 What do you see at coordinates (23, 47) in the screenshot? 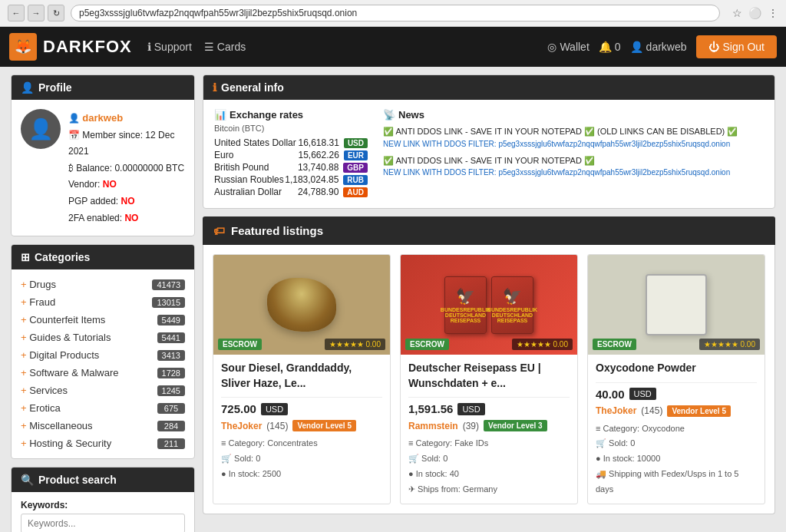
I see `logo-icon: 🦊` at bounding box center [23, 47].